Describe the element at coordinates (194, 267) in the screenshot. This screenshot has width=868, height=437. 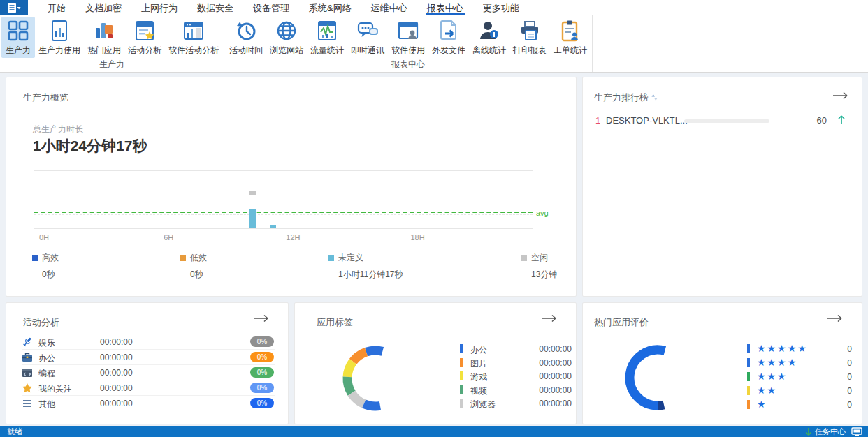
I see `legend-item-inefficient: 低效 0秒` at that location.